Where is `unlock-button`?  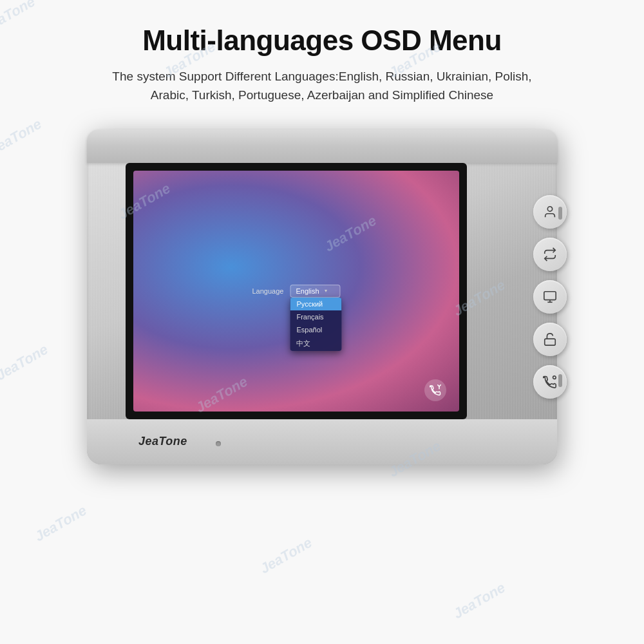 unlock-button is located at coordinates (550, 339).